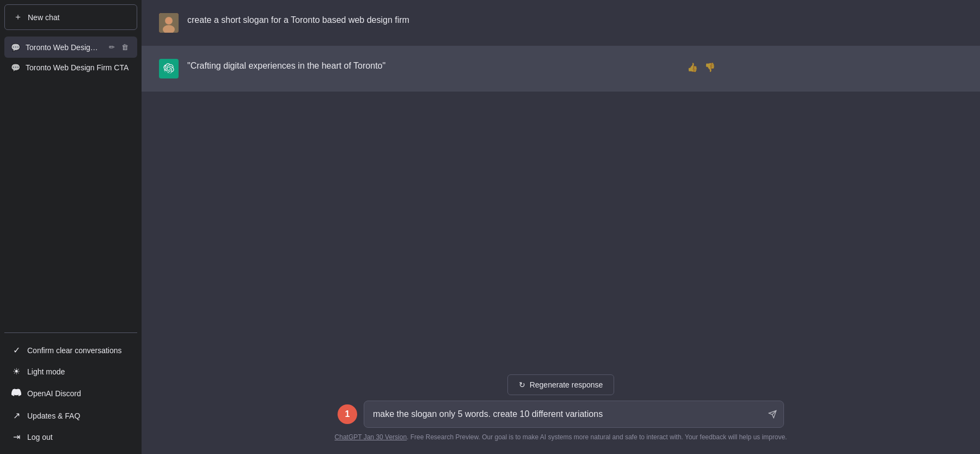  What do you see at coordinates (53, 416) in the screenshot?
I see `updates-faq-label: Updates & FAQ` at bounding box center [53, 416].